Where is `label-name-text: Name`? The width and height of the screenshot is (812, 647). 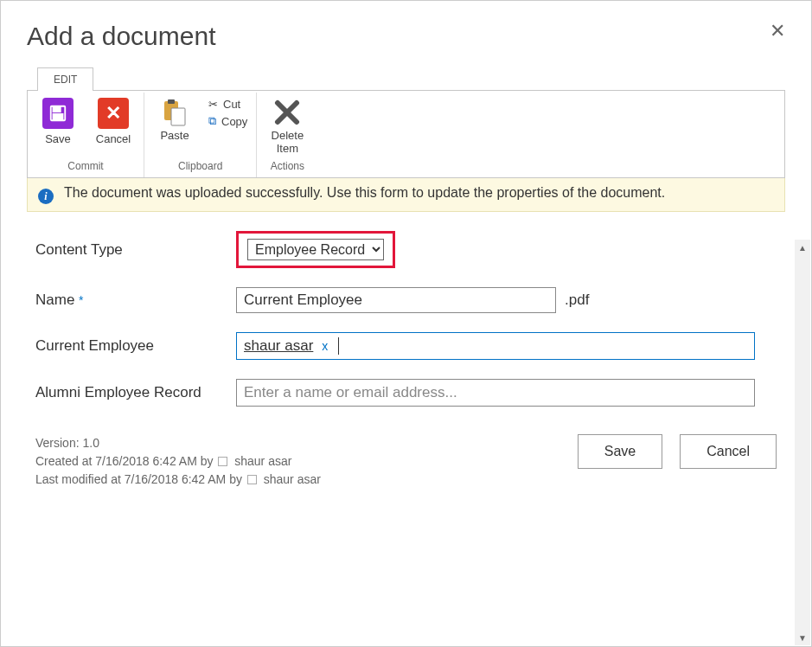 label-name-text: Name is located at coordinates (55, 299).